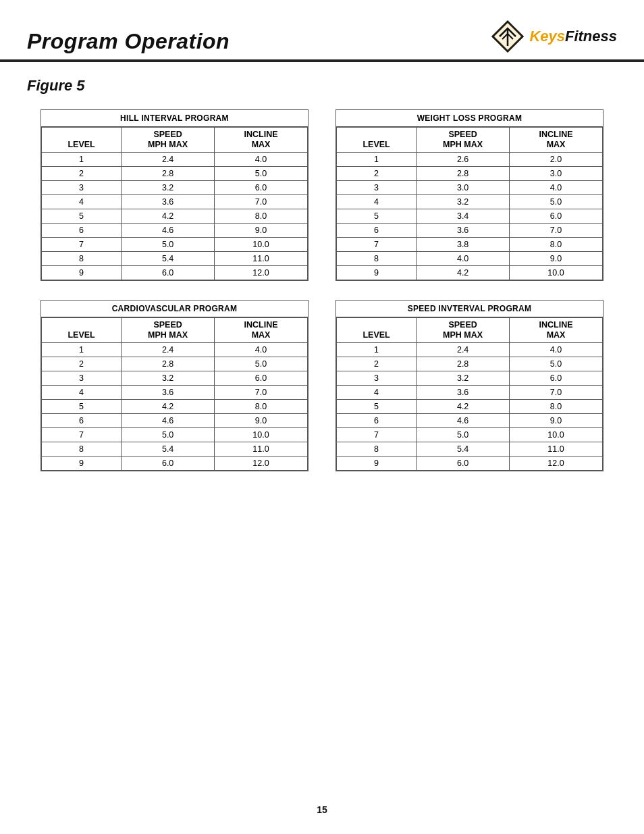 The width and height of the screenshot is (644, 834). What do you see at coordinates (261, 273) in the screenshot?
I see `cell-incline: 12.0` at bounding box center [261, 273].